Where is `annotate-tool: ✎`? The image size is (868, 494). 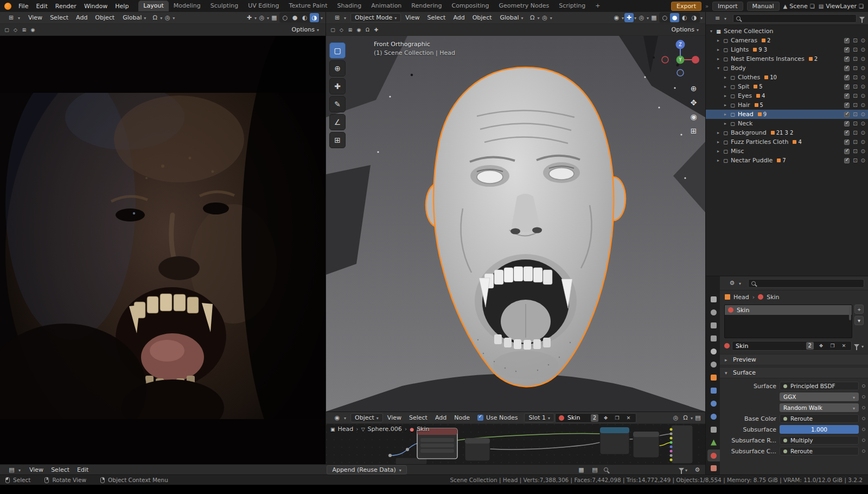 annotate-tool: ✎ is located at coordinates (337, 104).